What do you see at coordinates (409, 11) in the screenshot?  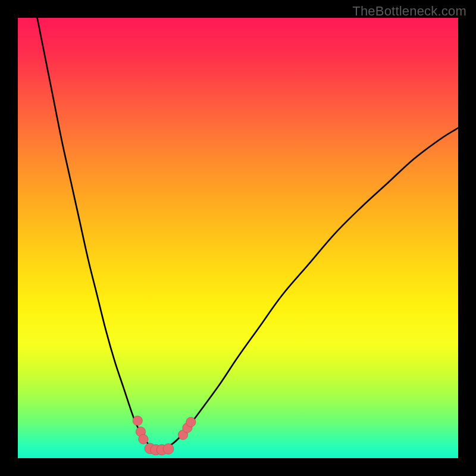 I see `watermark-text: TheBottleneck.com` at bounding box center [409, 11].